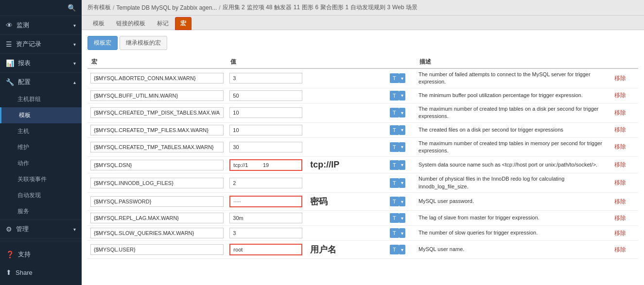 This screenshot has height=285, width=644. Describe the element at coordinates (41, 180) in the screenshot. I see `sidebar-item-correlation: 关联项事件` at that location.